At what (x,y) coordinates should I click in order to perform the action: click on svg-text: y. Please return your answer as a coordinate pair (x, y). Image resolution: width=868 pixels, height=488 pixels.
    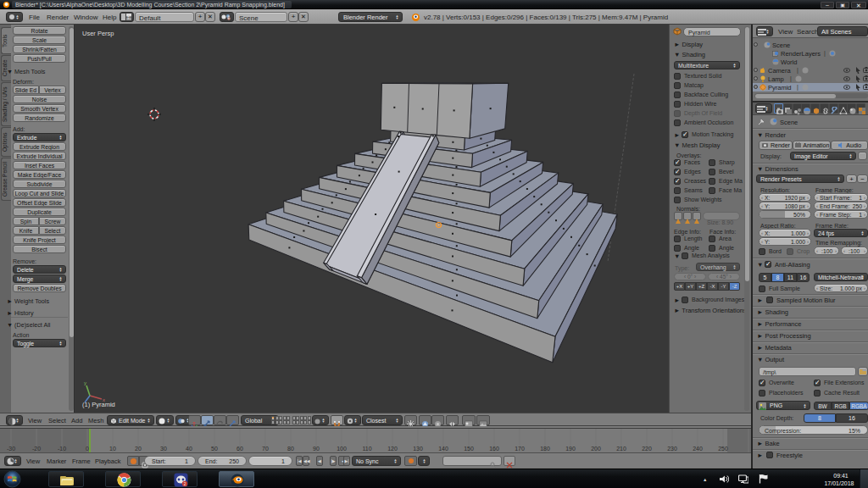
    Looking at the image, I should click on (85, 383).